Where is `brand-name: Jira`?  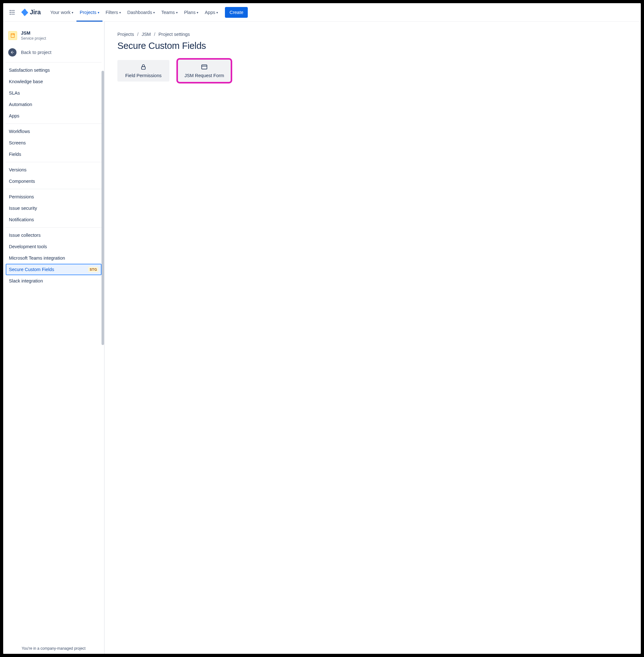
brand-name: Jira is located at coordinates (35, 12).